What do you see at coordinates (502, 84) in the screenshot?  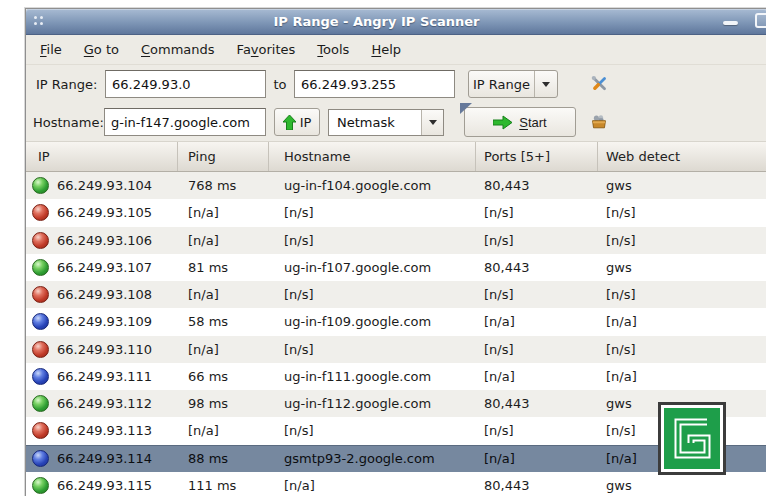 I see `feeder-selector-value: IP Range` at bounding box center [502, 84].